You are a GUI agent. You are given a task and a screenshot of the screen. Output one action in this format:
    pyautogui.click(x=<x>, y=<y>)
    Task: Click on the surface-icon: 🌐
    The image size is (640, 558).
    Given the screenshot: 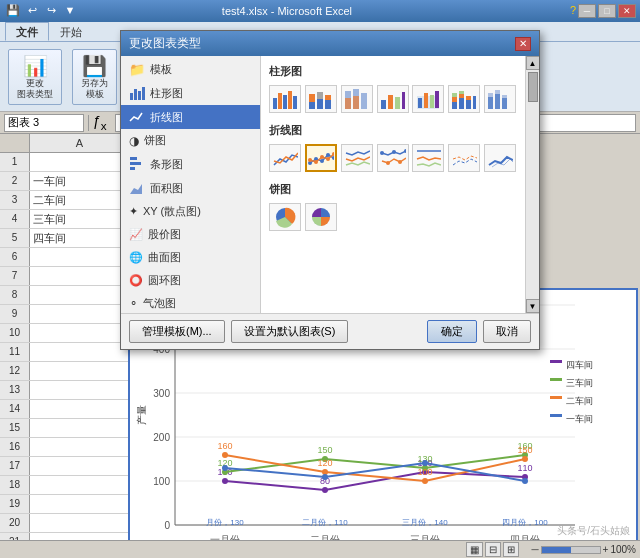 What is the action you would take?
    pyautogui.click(x=136, y=258)
    